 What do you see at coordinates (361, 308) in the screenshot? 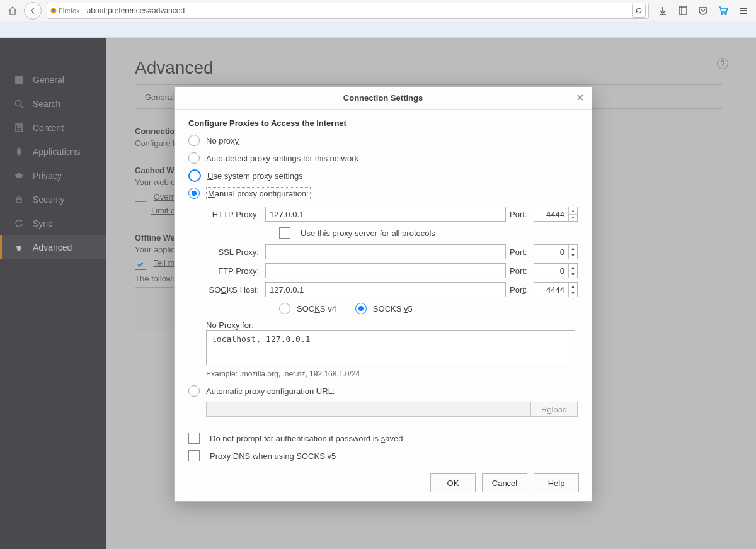
I see `radio-socks5` at bounding box center [361, 308].